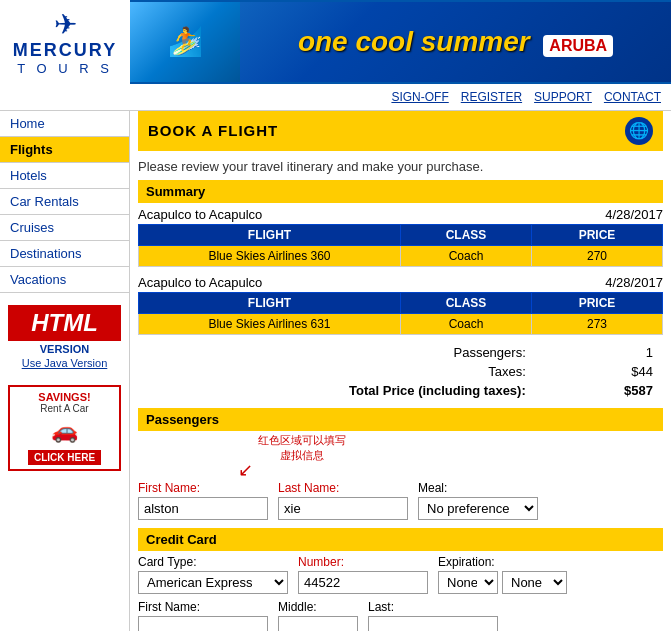 The height and width of the screenshot is (631, 671). I want to click on col-price-2: PRICE, so click(598, 302).